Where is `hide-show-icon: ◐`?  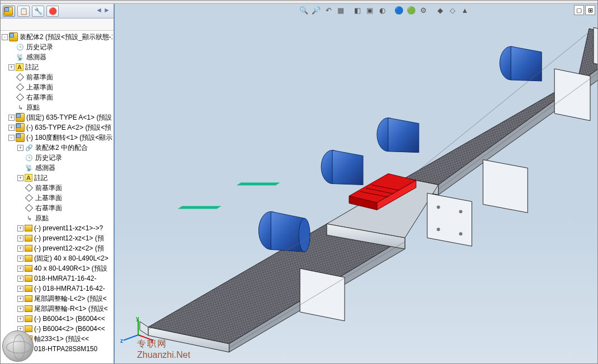 hide-show-icon: ◐ is located at coordinates (382, 10).